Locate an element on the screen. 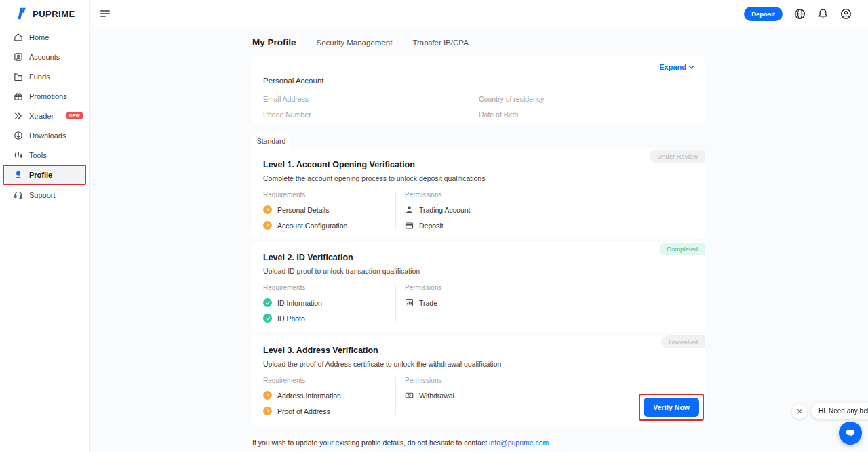 The width and height of the screenshot is (868, 452). level-2-description: Upload ID proof to unlock transaction qu… is located at coordinates (479, 271).